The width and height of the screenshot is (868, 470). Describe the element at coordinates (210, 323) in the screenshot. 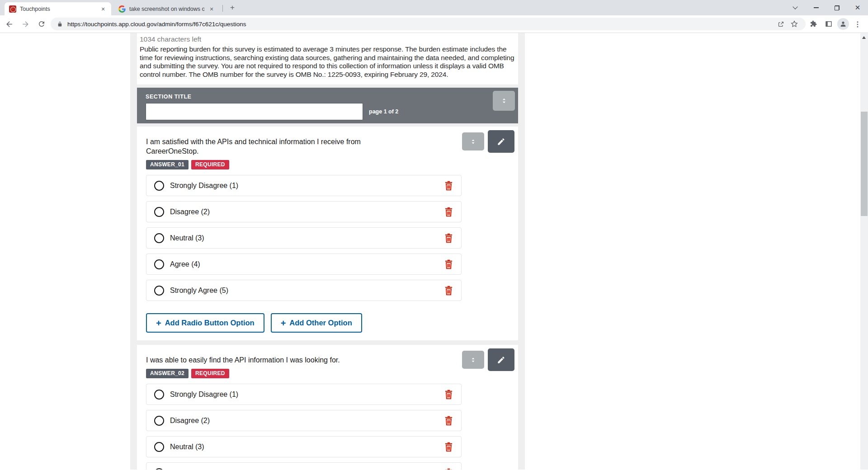

I see `add-radio-option-label: Add Radio Button Option` at that location.